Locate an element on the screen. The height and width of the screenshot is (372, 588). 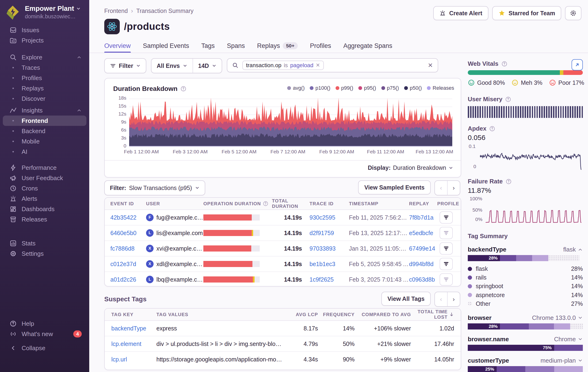
tag-key-link: backendType is located at coordinates (134, 329).